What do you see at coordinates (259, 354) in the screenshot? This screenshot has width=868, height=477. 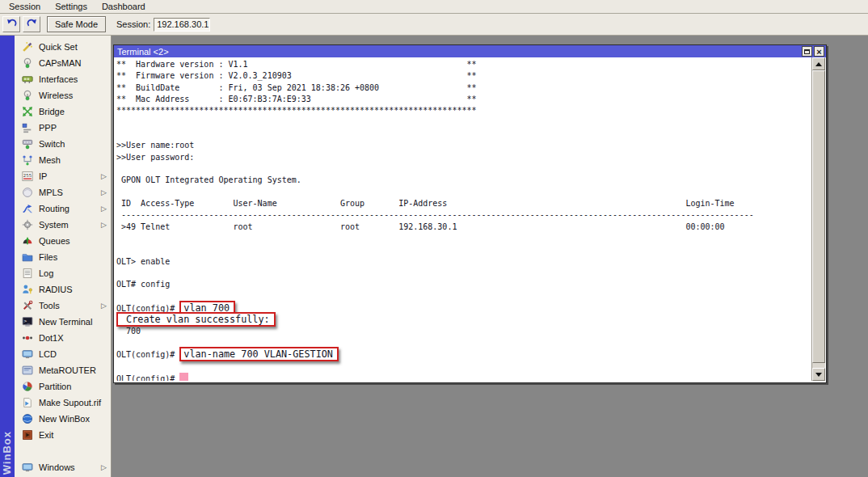 I see `annotation-red-box: vlan-name 700 VLAN-GESTION` at bounding box center [259, 354].